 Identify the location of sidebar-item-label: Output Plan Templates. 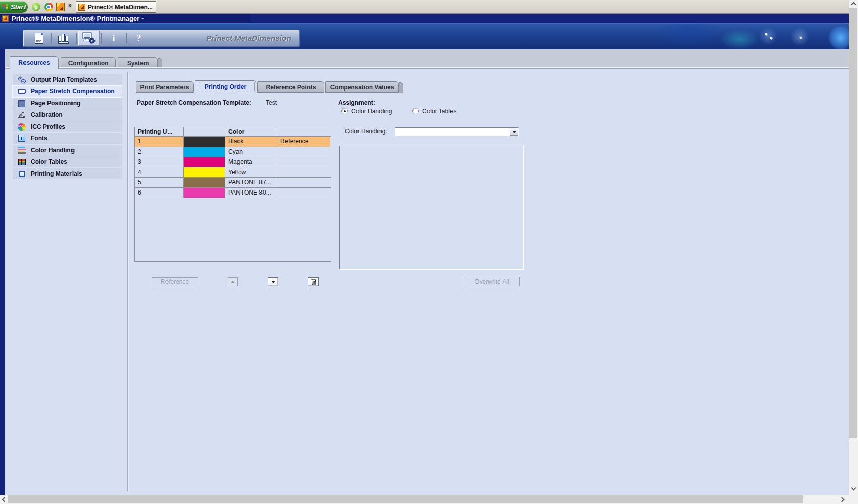
(64, 80).